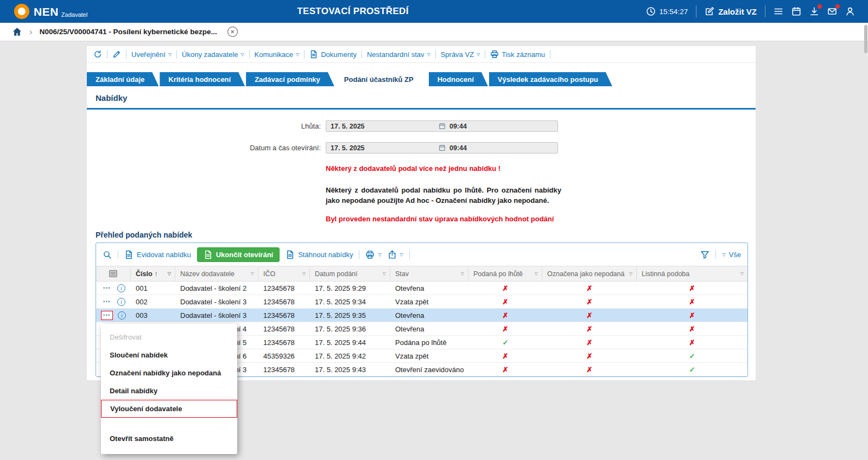 The image size is (868, 460). What do you see at coordinates (778, 11) in the screenshot?
I see `main-menu-button` at bounding box center [778, 11].